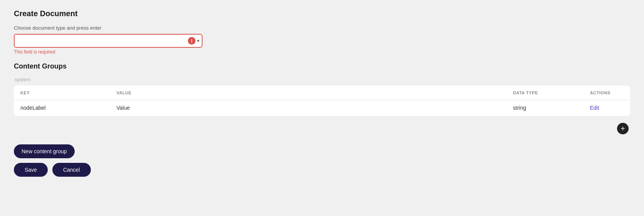 The height and width of the screenshot is (216, 644). Describe the element at coordinates (322, 161) in the screenshot. I see `bottom-actions: New content group Save Cancel` at that location.